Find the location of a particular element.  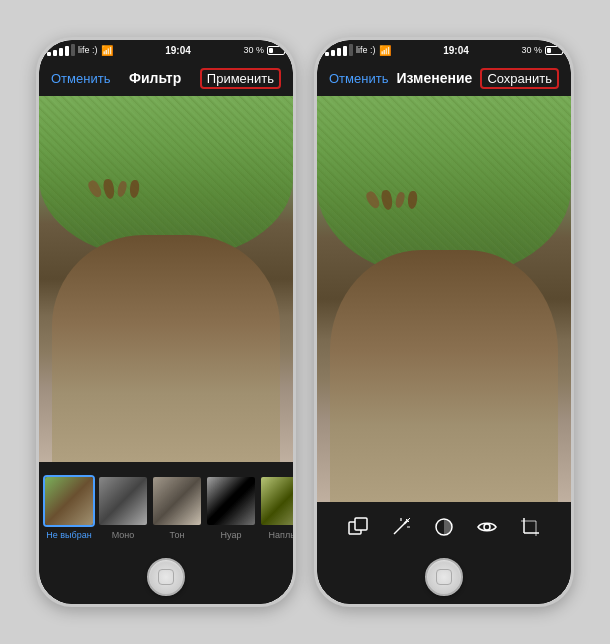

status-bar-2: life :) 📶 19:04 30 % is located at coordinates (444, 50).